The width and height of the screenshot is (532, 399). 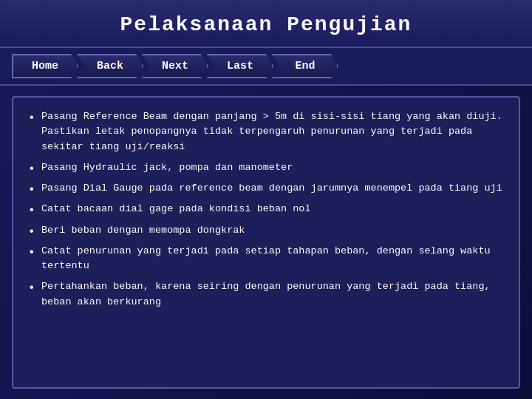 I want to click on last-button: Last, so click(x=240, y=66).